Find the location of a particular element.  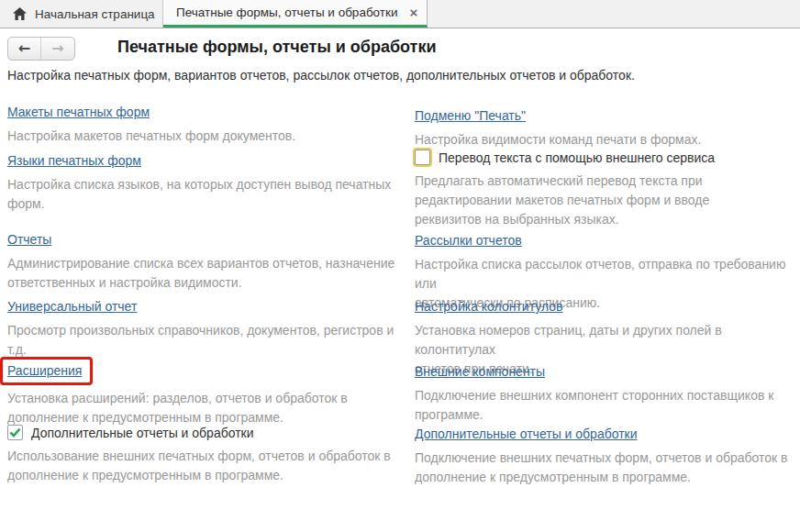

section-description: Настройка макетов печатных форм документ… is located at coordinates (207, 136).